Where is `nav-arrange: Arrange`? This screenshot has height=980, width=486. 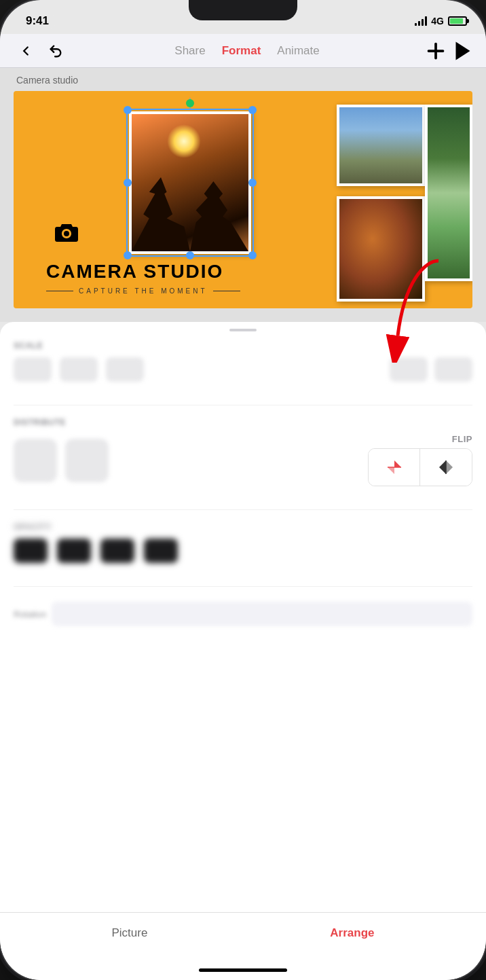
nav-arrange: Arrange is located at coordinates (352, 933).